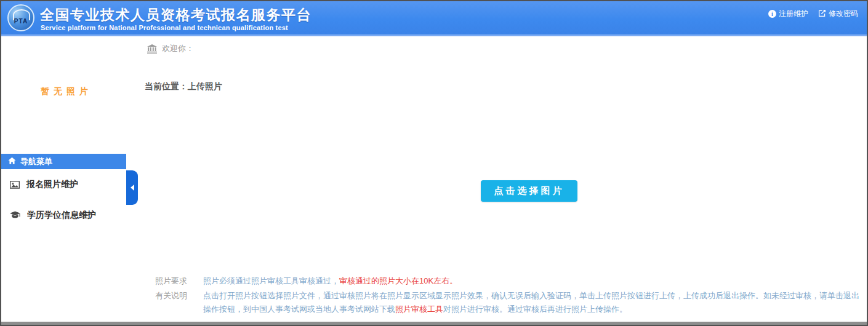  What do you see at coordinates (12, 162) in the screenshot?
I see `home-icon` at bounding box center [12, 162].